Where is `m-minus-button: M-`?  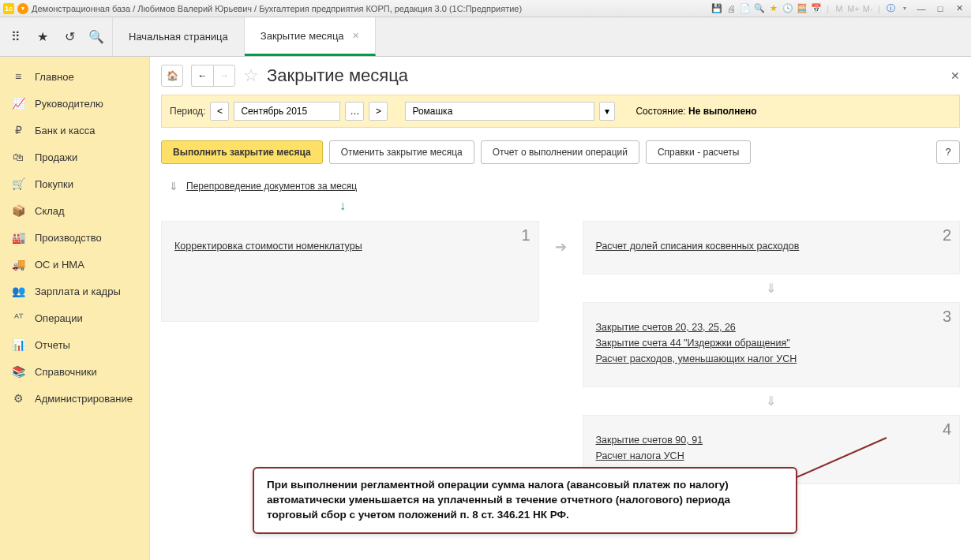 m-minus-button: M- is located at coordinates (868, 9).